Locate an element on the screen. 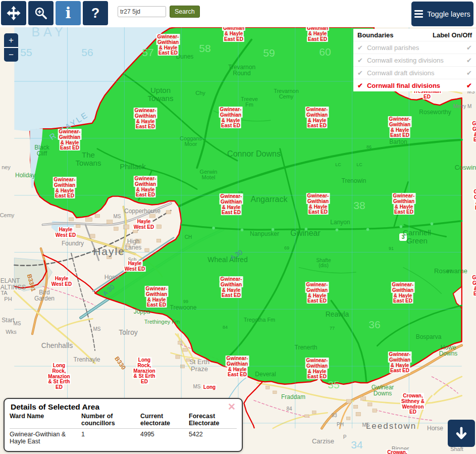  magnifier-plus-icon is located at coordinates (41, 13).